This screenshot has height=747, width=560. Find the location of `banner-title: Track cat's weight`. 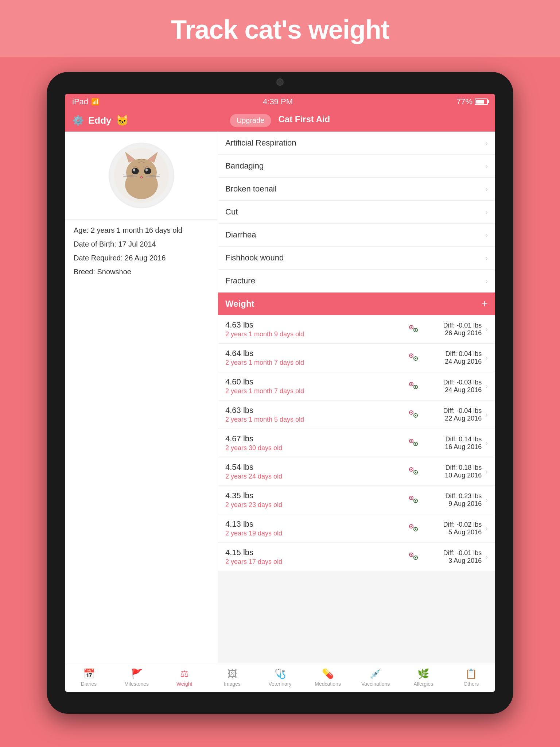

banner-title: Track cat's weight is located at coordinates (280, 30).